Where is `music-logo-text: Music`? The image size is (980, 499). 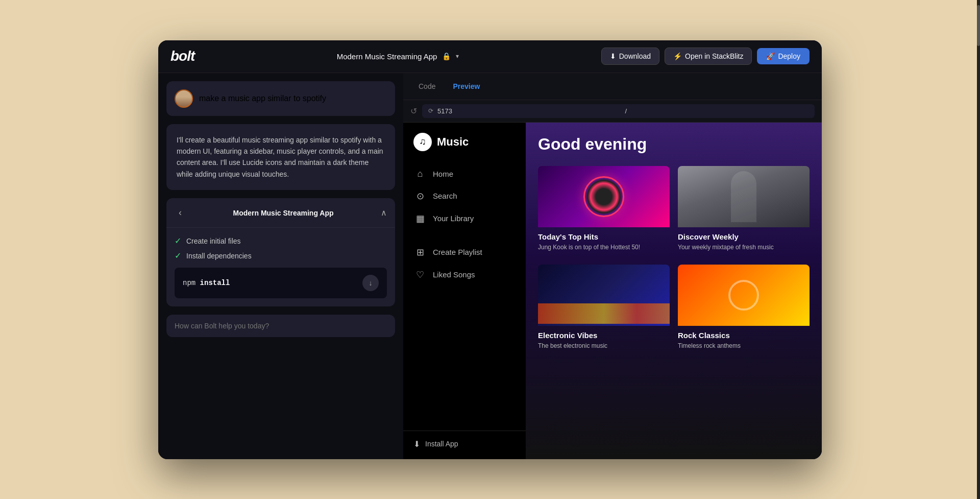 music-logo-text: Music is located at coordinates (453, 142).